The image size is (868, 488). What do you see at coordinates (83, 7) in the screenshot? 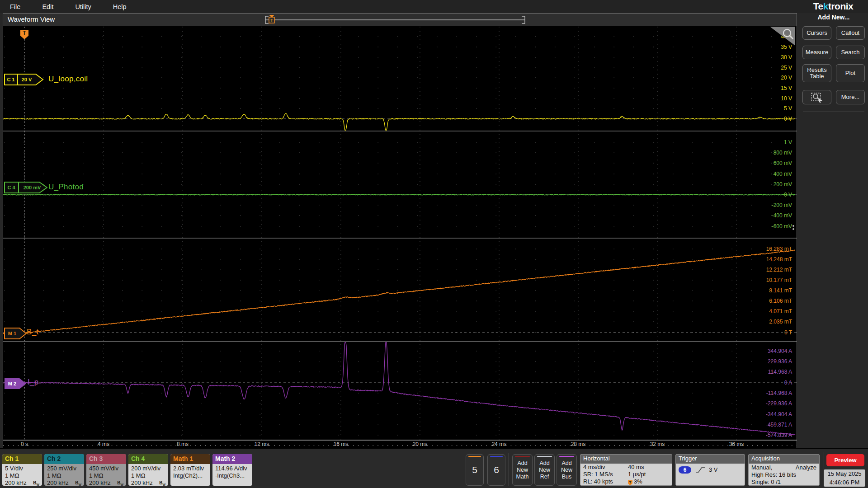
I see `menu-utility: Utility` at bounding box center [83, 7].